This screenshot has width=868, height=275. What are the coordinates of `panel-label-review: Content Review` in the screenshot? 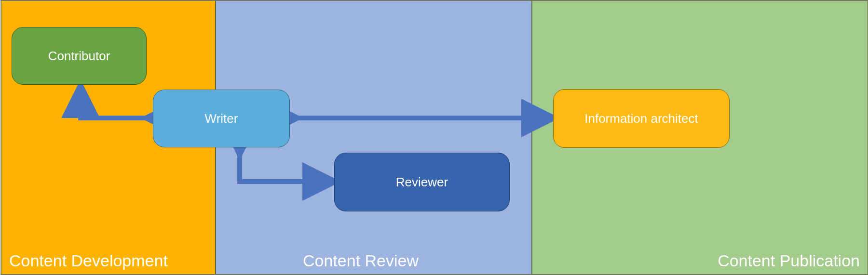 It's located at (361, 261).